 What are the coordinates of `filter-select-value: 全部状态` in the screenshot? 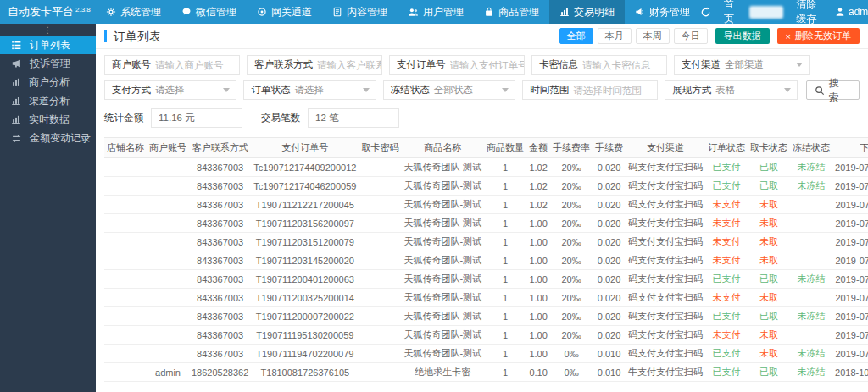 It's located at (475, 90).